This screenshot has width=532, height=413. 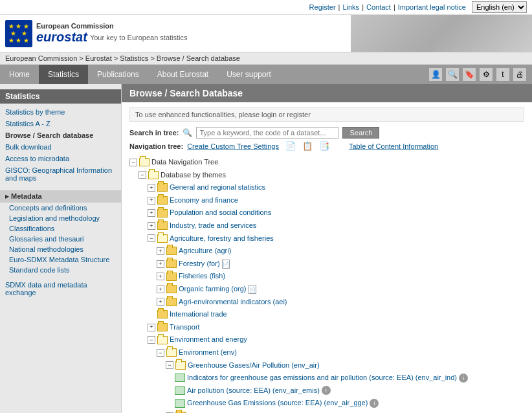 What do you see at coordinates (151, 328) in the screenshot?
I see `toggle-12: +` at bounding box center [151, 328].